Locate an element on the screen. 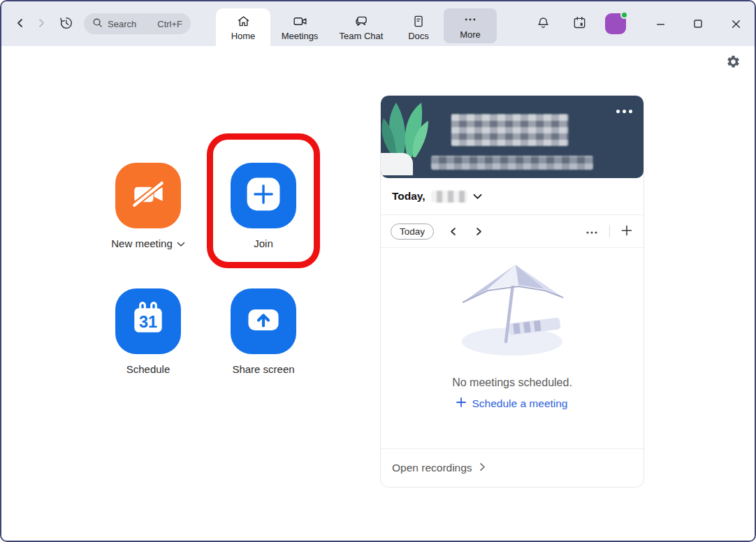 Image resolution: width=756 pixels, height=542 pixels. document-icon is located at coordinates (419, 21).